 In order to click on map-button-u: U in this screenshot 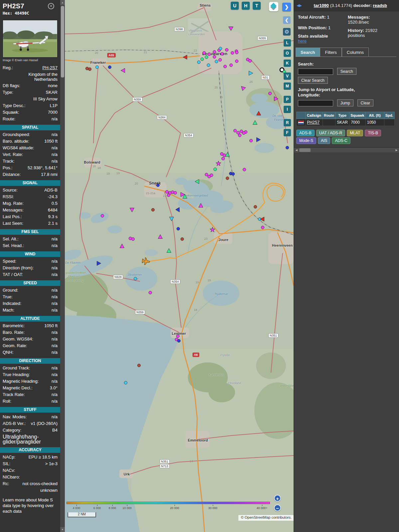, I will do `click(235, 6)`.